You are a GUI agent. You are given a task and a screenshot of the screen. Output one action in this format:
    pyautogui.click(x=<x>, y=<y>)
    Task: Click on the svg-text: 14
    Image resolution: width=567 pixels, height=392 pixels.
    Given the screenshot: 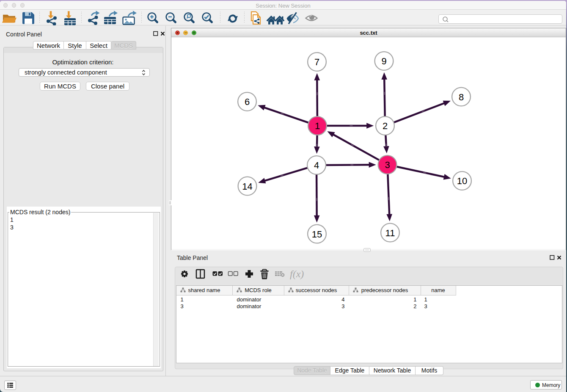 What is the action you would take?
    pyautogui.click(x=247, y=186)
    